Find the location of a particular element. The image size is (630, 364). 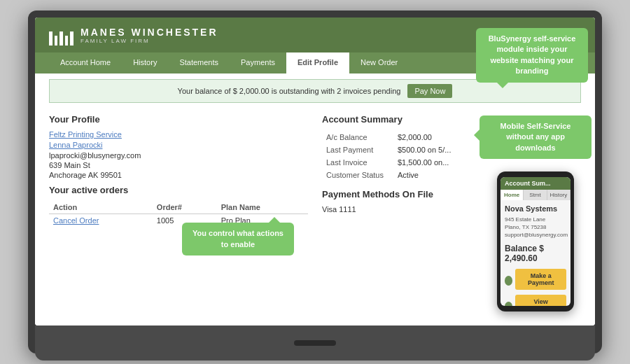

profile-name2-link: Lenna Paprocki is located at coordinates (178, 145).